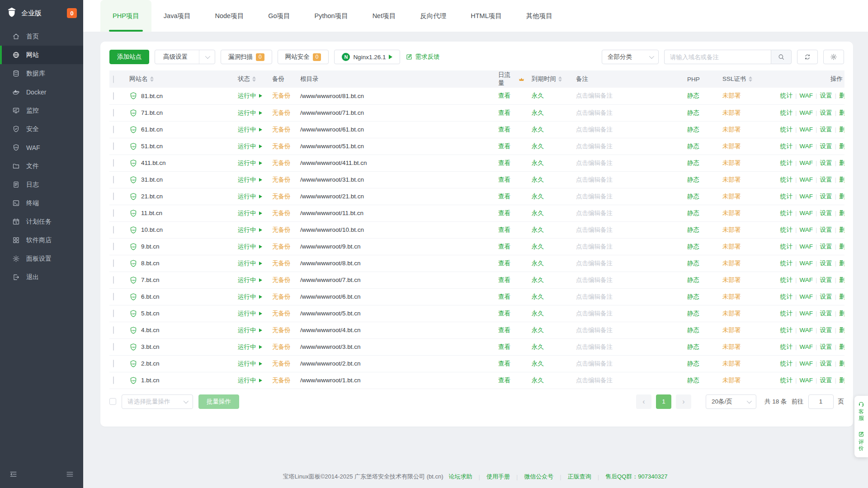 This screenshot has height=488, width=868. What do you see at coordinates (42, 221) in the screenshot?
I see `sidebar-item-cron: 计划任务` at bounding box center [42, 221].